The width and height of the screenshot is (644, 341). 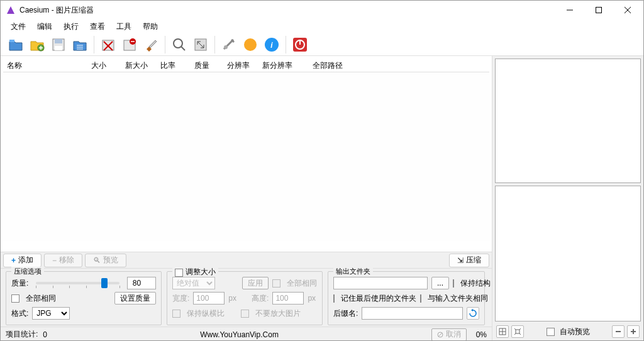 I want to click on same-as-input-checkbox, so click(x=421, y=298).